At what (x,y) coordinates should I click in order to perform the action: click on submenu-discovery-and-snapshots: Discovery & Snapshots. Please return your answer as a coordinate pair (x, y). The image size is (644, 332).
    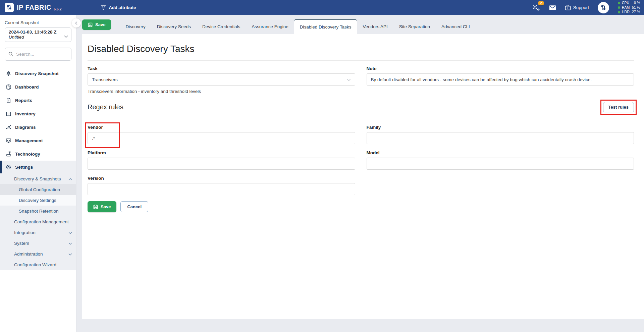
    Looking at the image, I should click on (38, 179).